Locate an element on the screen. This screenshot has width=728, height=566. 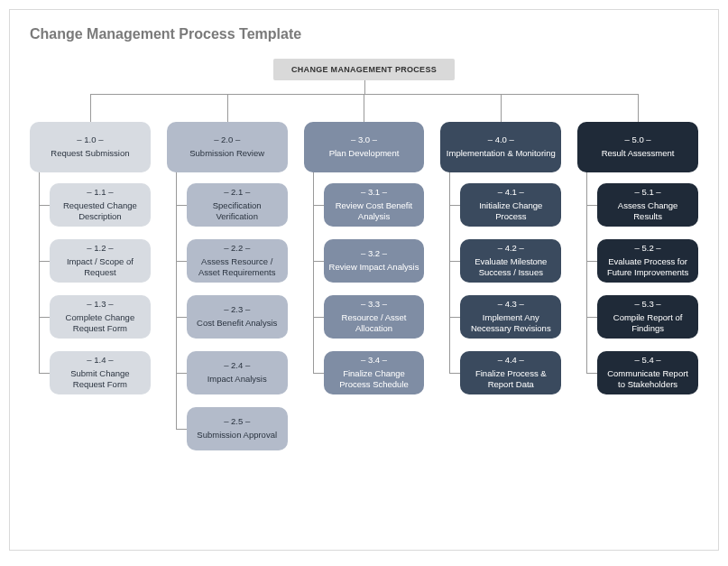
node-number: – 1.0 – is located at coordinates (90, 141).